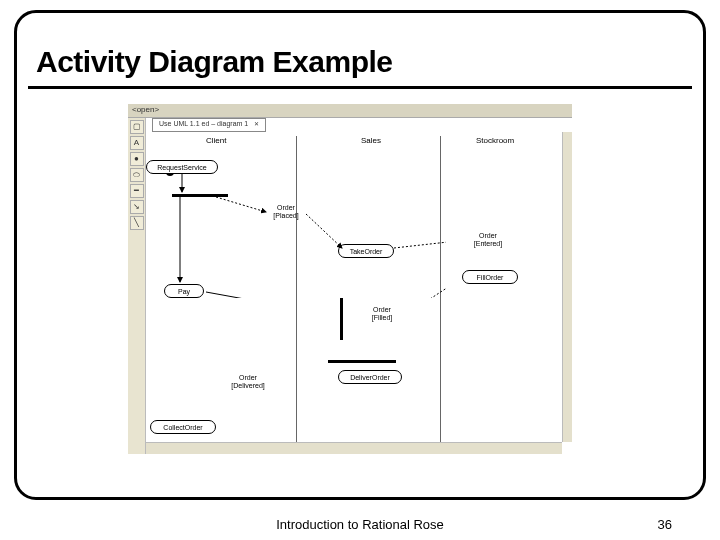 Image resolution: width=720 pixels, height=540 pixels. I want to click on doc-tab: Use UML 1.1 ed – diagram 1, so click(209, 125).